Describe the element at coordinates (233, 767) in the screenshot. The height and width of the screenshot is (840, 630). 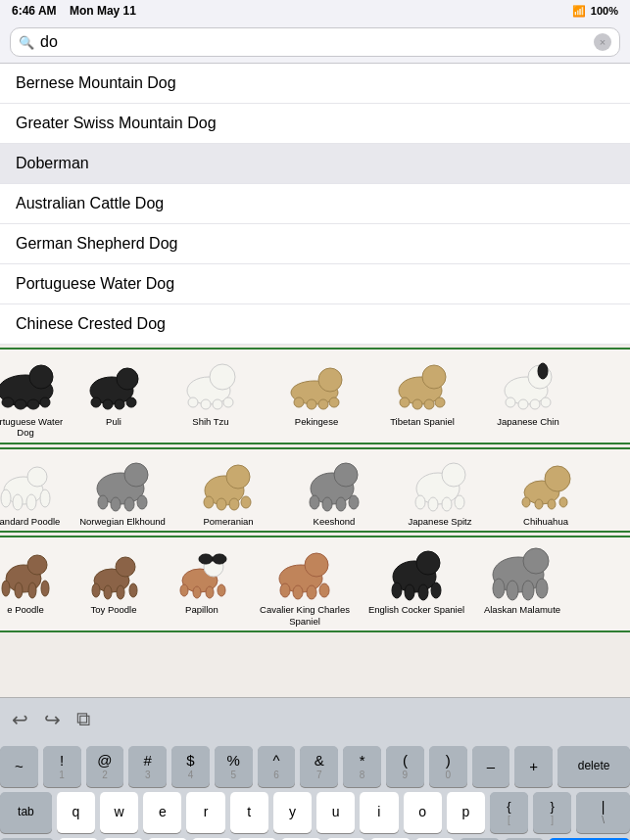
I see `key-percent: %5` at that location.